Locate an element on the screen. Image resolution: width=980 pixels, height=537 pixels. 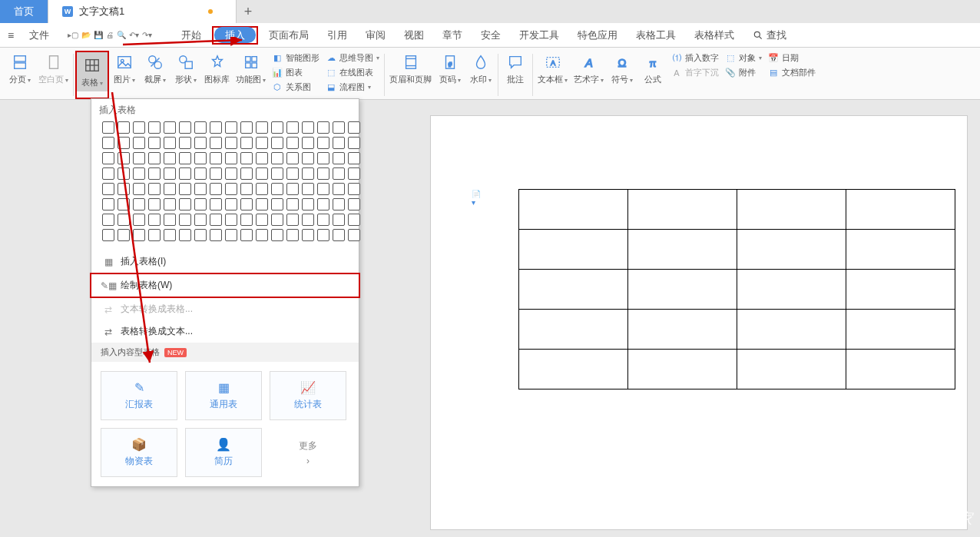
template-general: ▦通用表 is located at coordinates (223, 396).